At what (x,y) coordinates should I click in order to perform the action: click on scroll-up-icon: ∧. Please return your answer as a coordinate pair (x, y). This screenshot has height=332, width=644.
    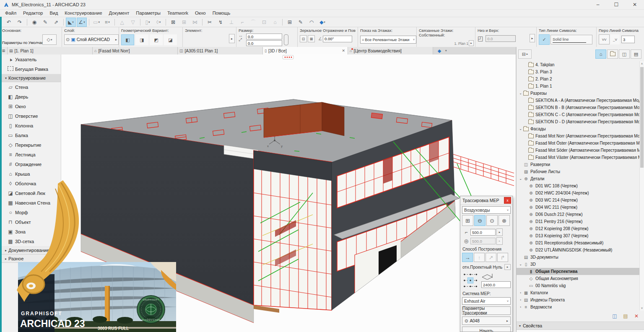
    Looking at the image, I should click on (642, 64).